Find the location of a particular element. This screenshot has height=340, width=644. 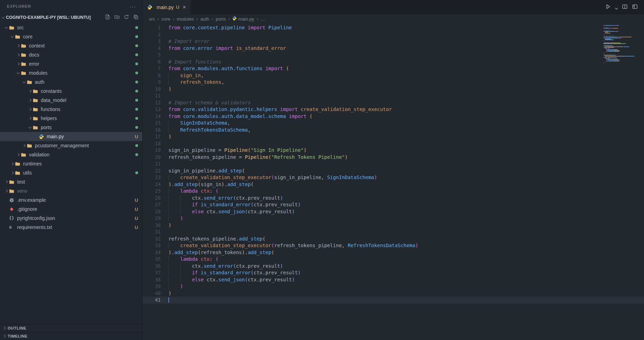

code-line-text: if is_standard_error(ctx.prev_result) is located at coordinates (393, 205).